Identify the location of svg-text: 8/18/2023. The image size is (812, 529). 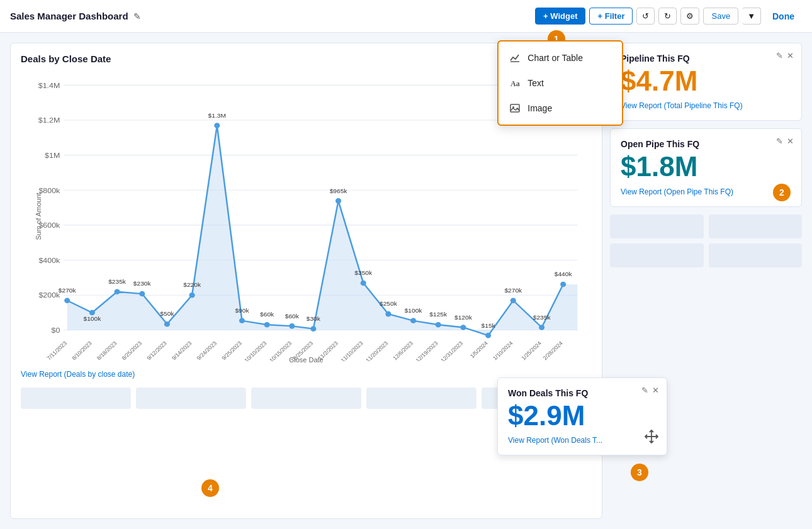
(107, 351).